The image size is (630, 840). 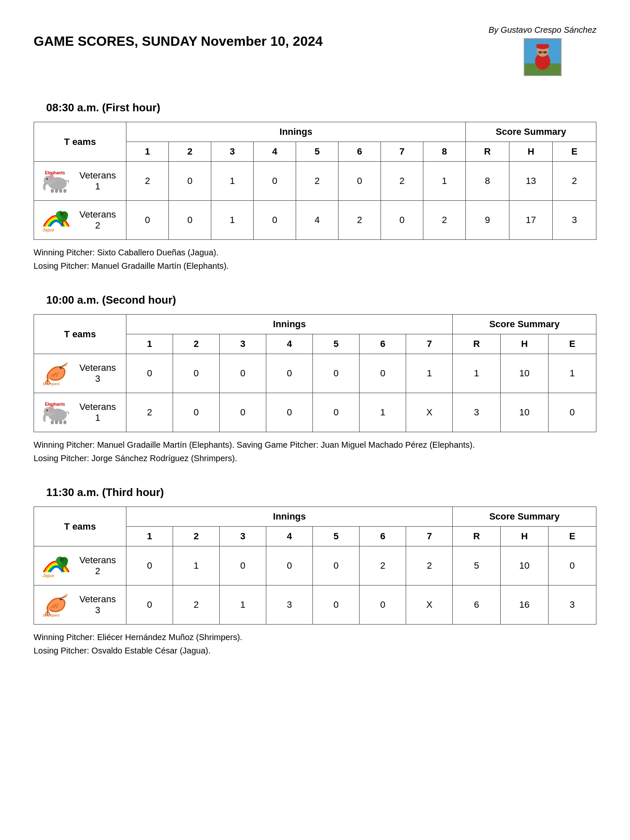 I want to click on inning-cell-6: 2, so click(x=383, y=566).